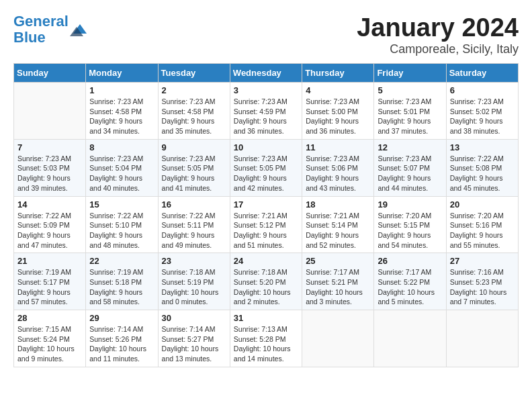 The width and height of the screenshot is (532, 411). I want to click on day-number: 19, so click(410, 204).